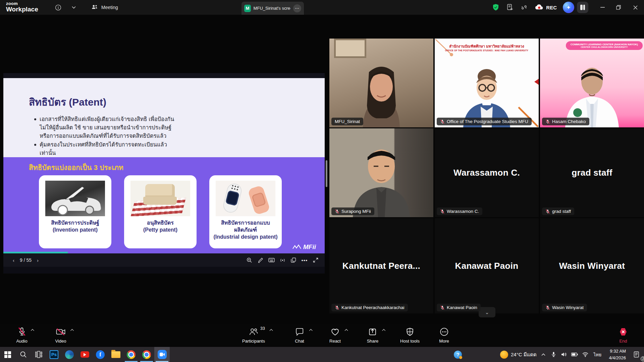 This screenshot has width=644, height=362. What do you see at coordinates (530, 355) in the screenshot?
I see `weather-condition: มีแดด` at bounding box center [530, 355].